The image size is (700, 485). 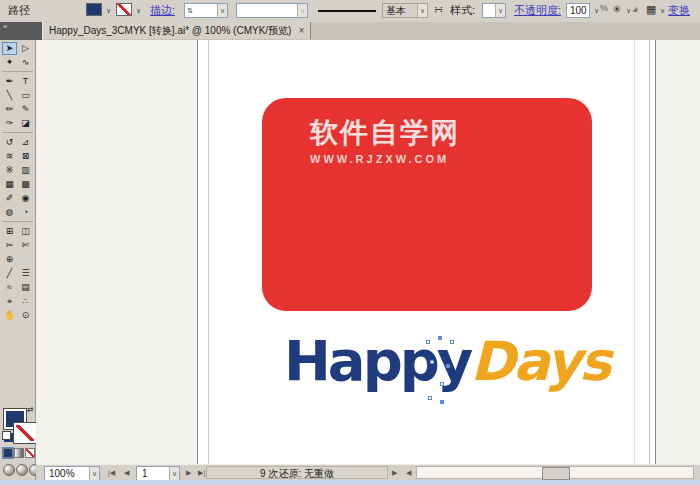 I want to click on recolor-artwork-icon: ∺, so click(x=438, y=10).